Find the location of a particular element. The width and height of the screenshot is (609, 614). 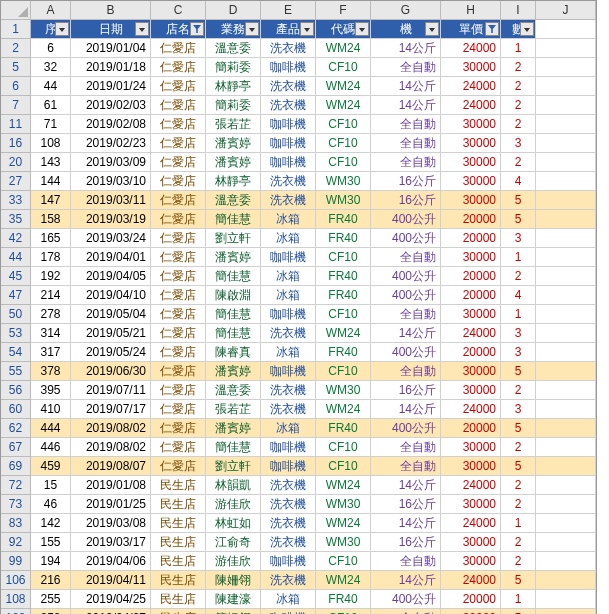

column-header-D: D is located at coordinates (234, 10).